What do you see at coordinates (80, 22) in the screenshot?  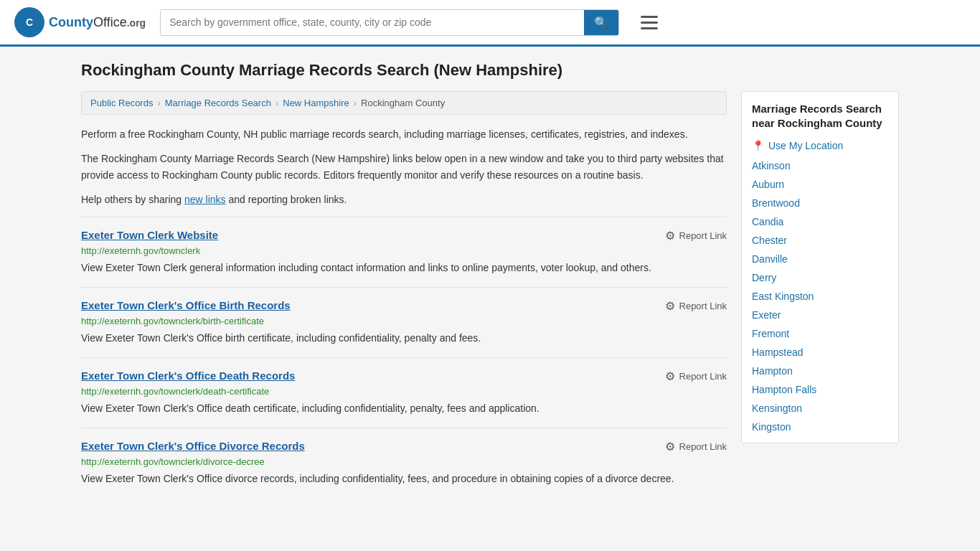 I see `logo: C CountyOffice.org` at bounding box center [80, 22].